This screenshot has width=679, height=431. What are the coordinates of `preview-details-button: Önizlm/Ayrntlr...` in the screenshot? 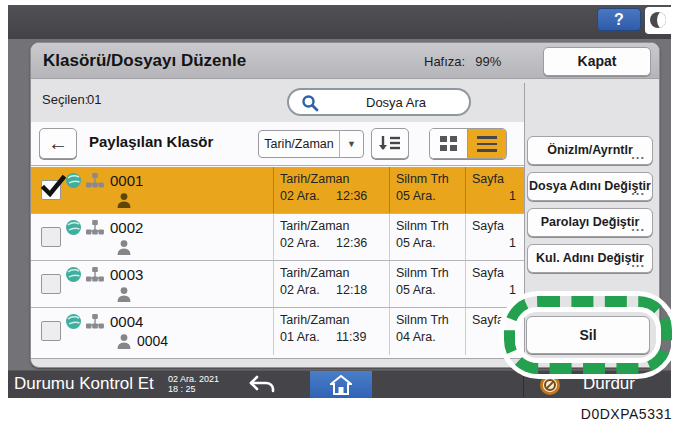 It's located at (590, 150).